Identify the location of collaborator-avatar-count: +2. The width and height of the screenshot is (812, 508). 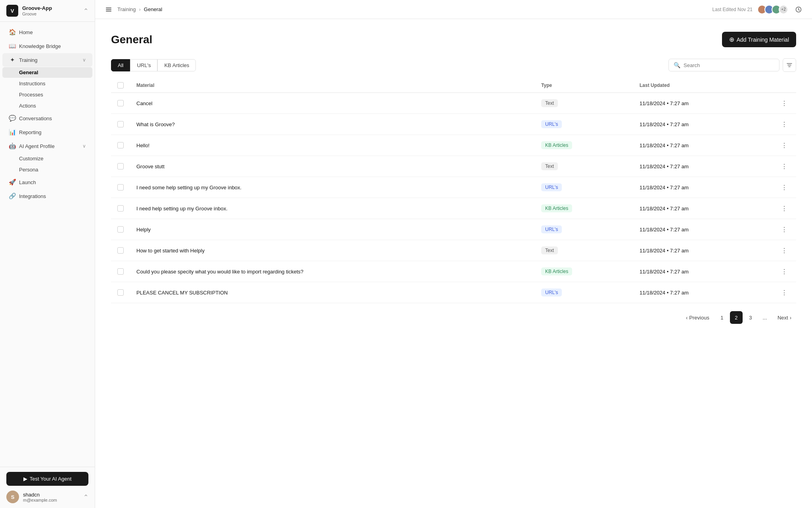
(783, 10).